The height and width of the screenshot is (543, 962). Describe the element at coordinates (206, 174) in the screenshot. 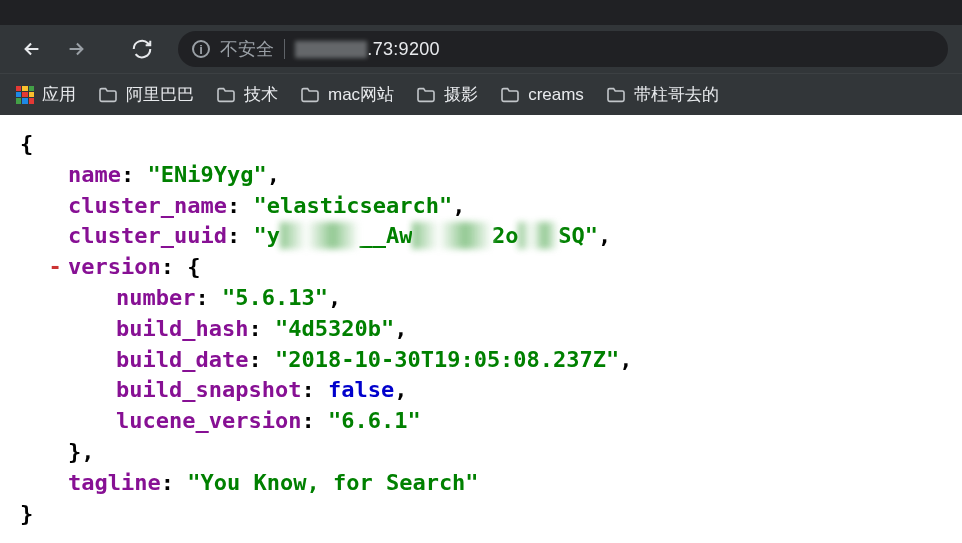

I see `json-value: "ENi9Yyg"` at that location.